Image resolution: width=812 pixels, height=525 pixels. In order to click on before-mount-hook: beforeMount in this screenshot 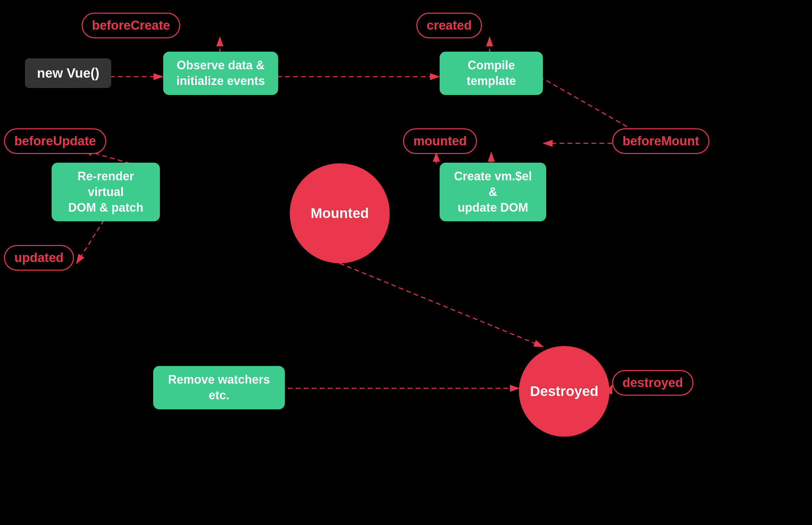, I will do `click(661, 141)`.